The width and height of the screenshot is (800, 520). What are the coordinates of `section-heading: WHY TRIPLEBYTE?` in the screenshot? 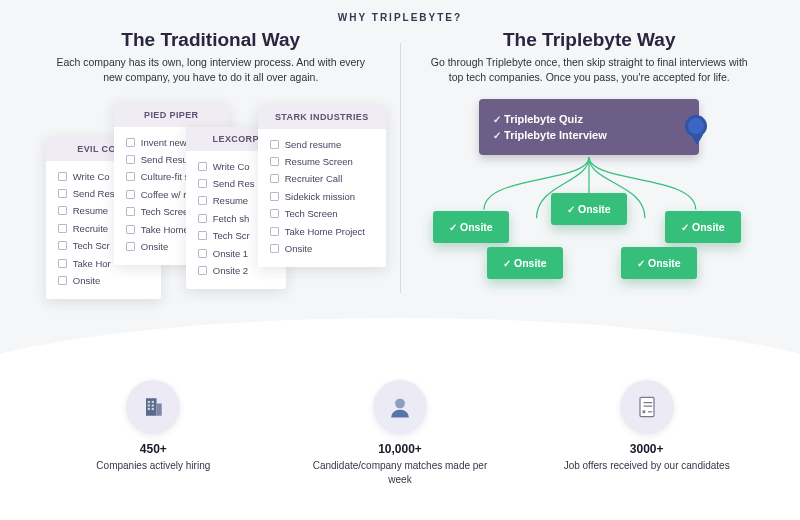 It's located at (400, 12).